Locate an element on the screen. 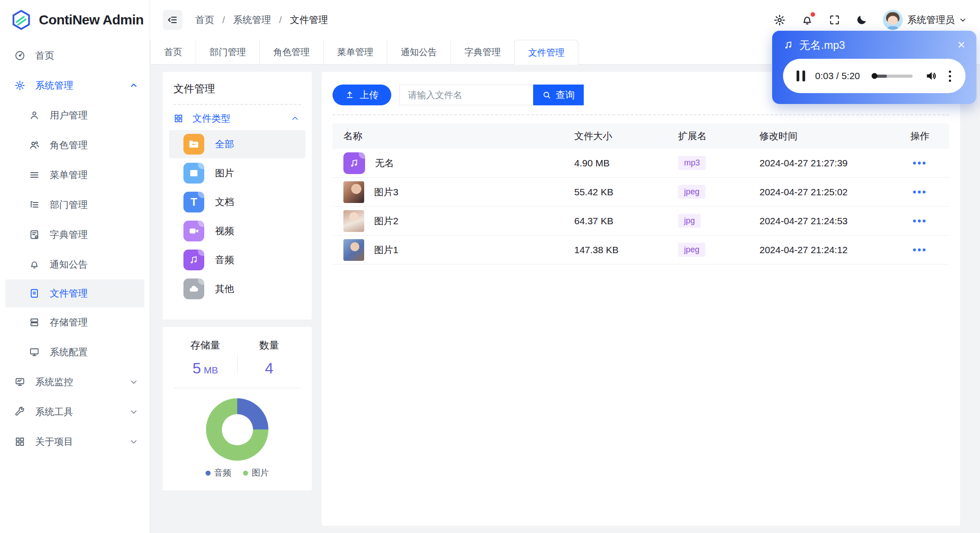 The width and height of the screenshot is (980, 533). sidebar-item-home: 首页 is located at coordinates (75, 56).